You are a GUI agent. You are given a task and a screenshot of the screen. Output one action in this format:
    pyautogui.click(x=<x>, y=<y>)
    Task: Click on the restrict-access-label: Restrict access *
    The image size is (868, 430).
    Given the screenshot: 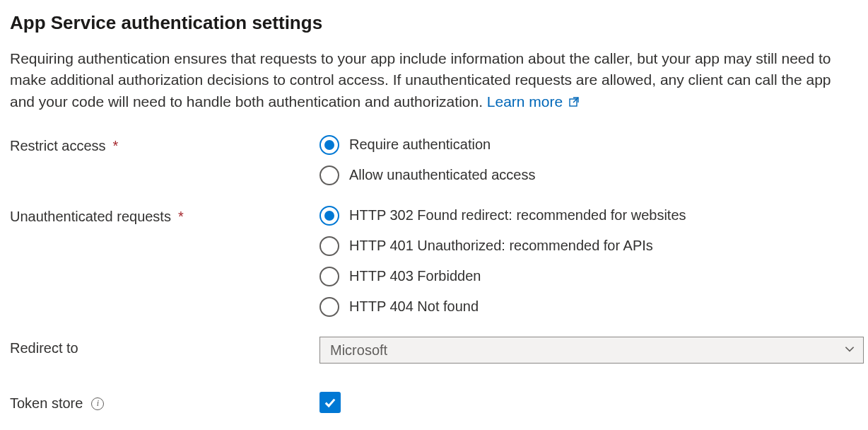 What is the action you would take?
    pyautogui.click(x=165, y=146)
    